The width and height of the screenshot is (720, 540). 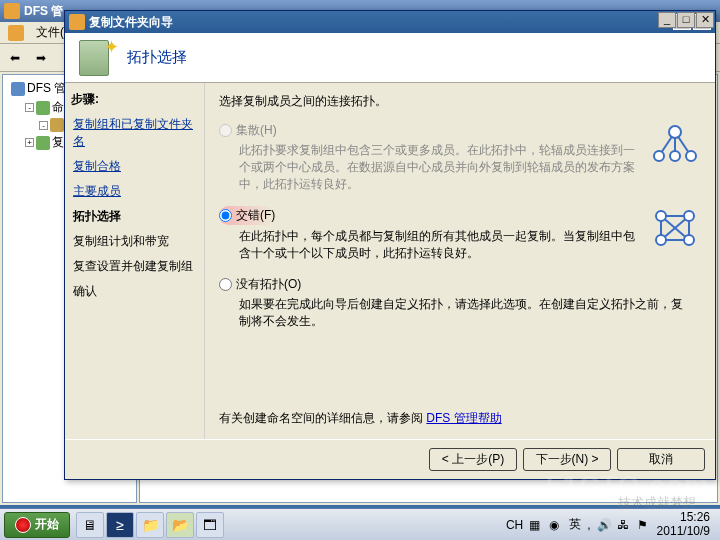 What do you see at coordinates (675, 144) in the screenshot?
I see `hub-spoke-icon` at bounding box center [675, 144].